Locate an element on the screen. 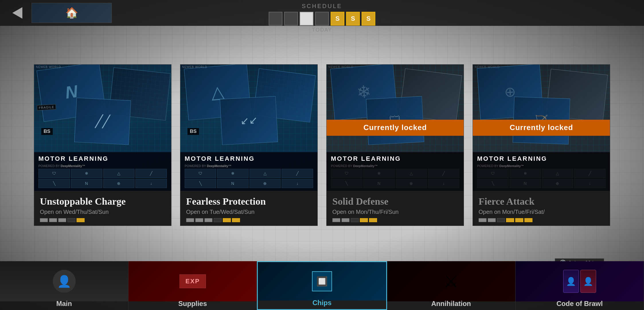 The width and height of the screenshot is (644, 310). motor-panel-2: MOTOR LEARNING POWERED BY DeepMentality™… is located at coordinates (249, 172).